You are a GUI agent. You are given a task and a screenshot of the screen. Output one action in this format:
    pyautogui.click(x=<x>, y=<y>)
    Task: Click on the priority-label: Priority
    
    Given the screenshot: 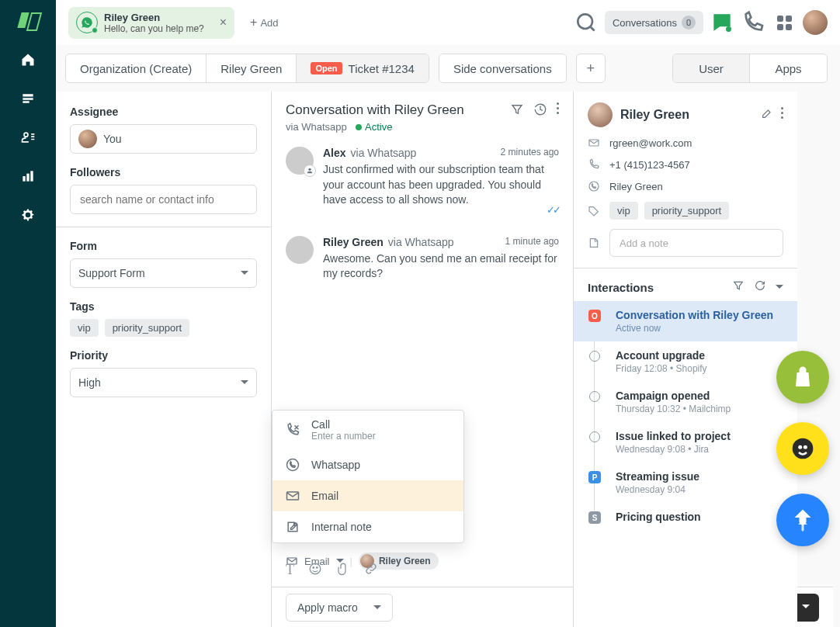 What is the action you would take?
    pyautogui.click(x=163, y=355)
    